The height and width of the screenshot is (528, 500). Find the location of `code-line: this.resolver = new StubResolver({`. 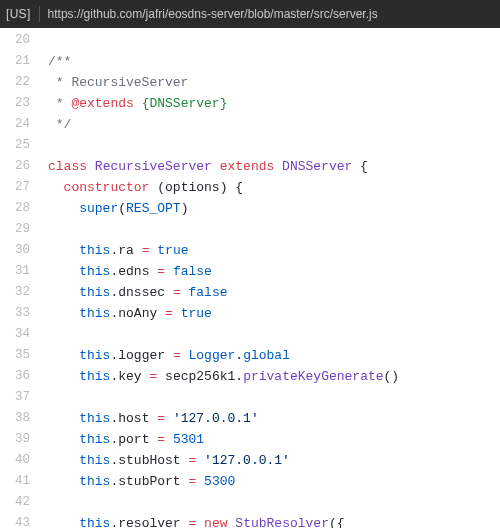

code-line: this.resolver = new StubResolver({ is located at coordinates (274, 520).